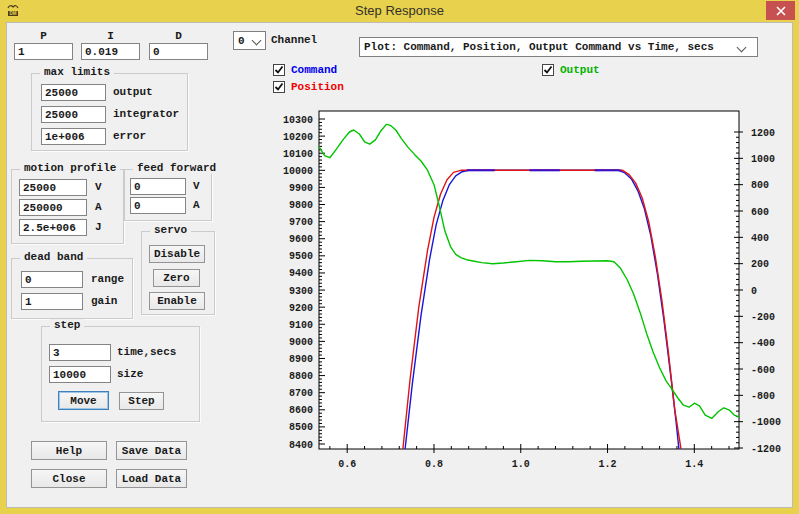 This screenshot has width=799, height=514. Describe the element at coordinates (142, 401) in the screenshot. I see `step-button: Step` at that location.